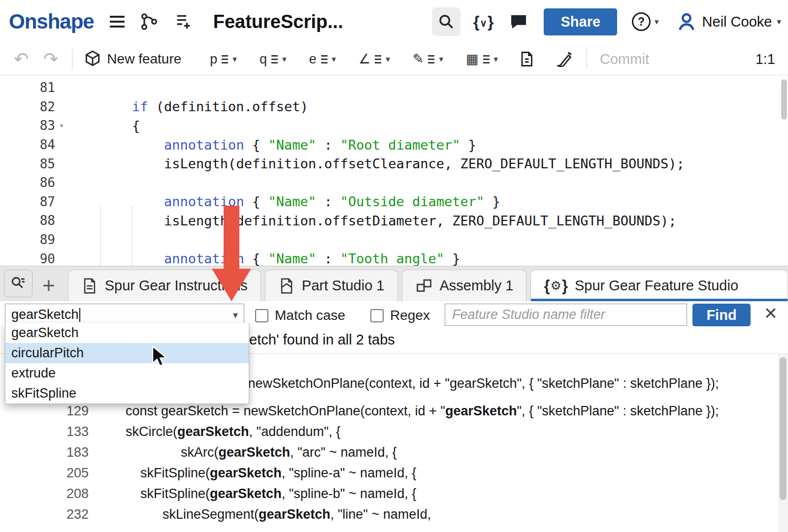 Image resolution: width=788 pixels, height=532 pixels. What do you see at coordinates (93, 59) in the screenshot?
I see `new-feature-button` at bounding box center [93, 59].